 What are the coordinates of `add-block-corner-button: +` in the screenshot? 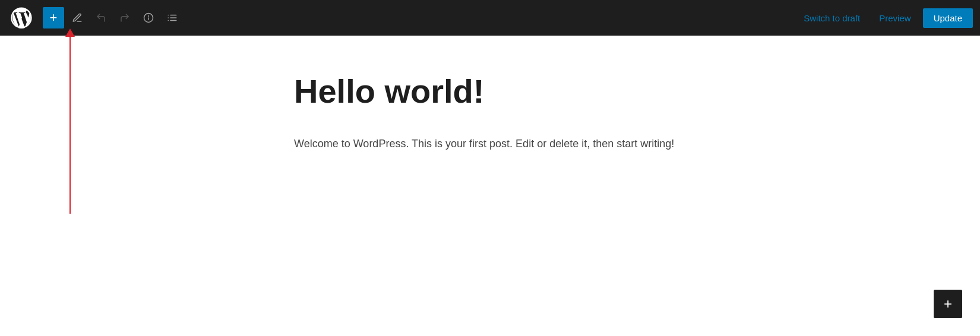 It's located at (948, 304).